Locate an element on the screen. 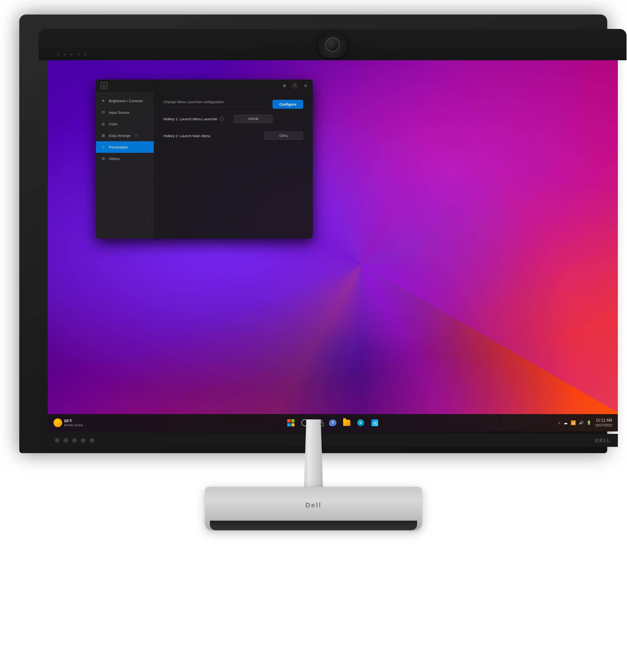 The width and height of the screenshot is (627, 672). store-button: 🛍 is located at coordinates (375, 423).